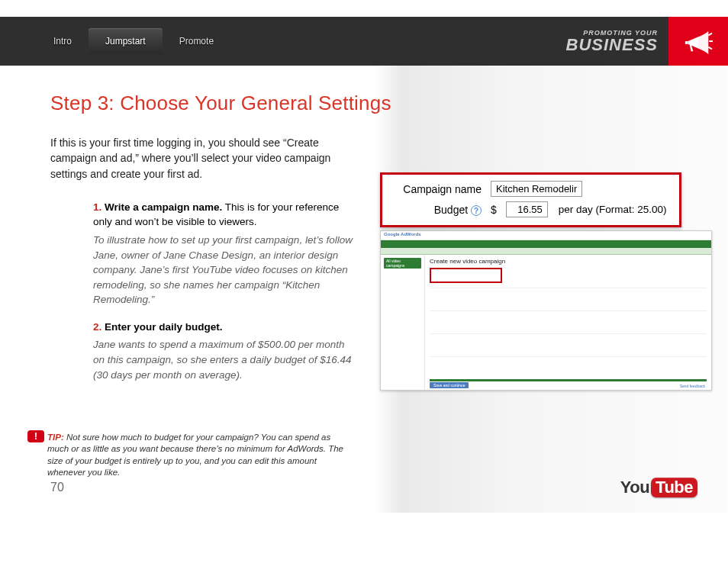 The height and width of the screenshot is (563, 728). What do you see at coordinates (163, 327) in the screenshot?
I see `step-heading: Enter your daily budget.` at bounding box center [163, 327].